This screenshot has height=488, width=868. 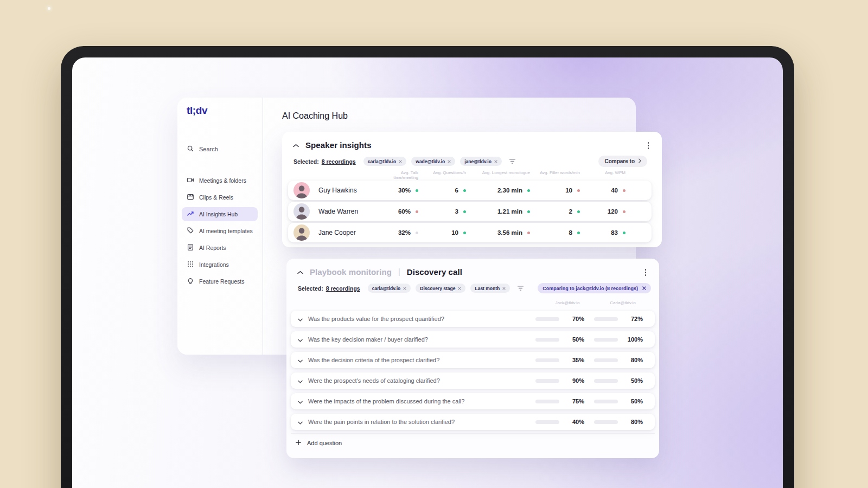 What do you see at coordinates (221, 281) in the screenshot?
I see `sidebar-item-label: Feature Requests` at bounding box center [221, 281].